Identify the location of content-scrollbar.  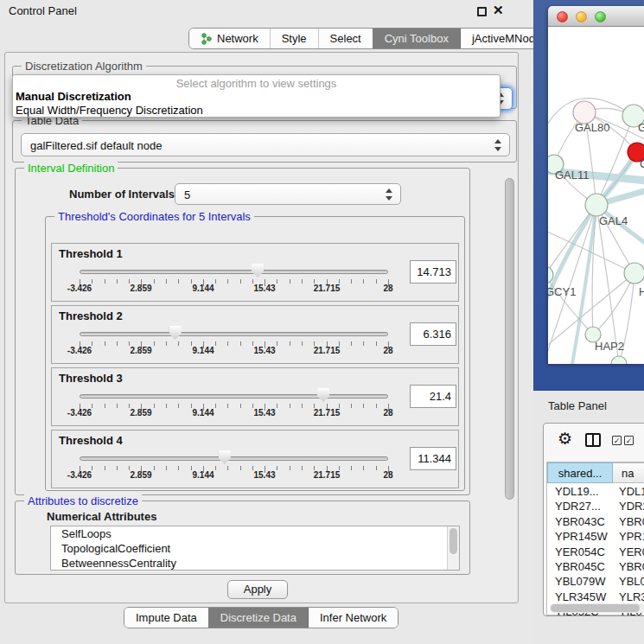
(510, 328).